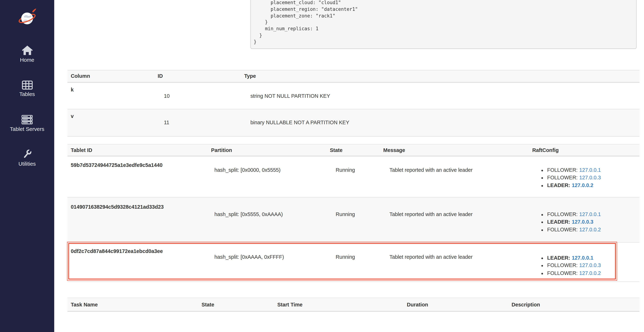  I want to click on column-type: string NOT NULL PARTITION KEY, so click(440, 96).